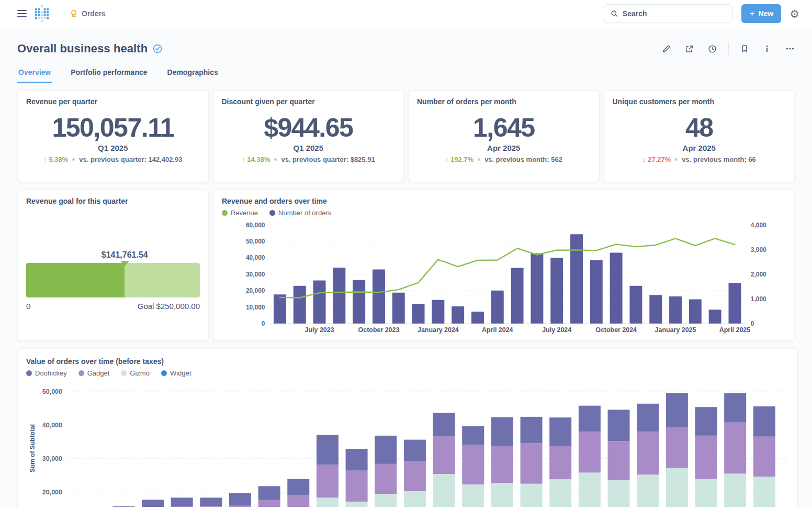 This screenshot has width=812, height=508. I want to click on svg-text: 2,000, so click(759, 274).